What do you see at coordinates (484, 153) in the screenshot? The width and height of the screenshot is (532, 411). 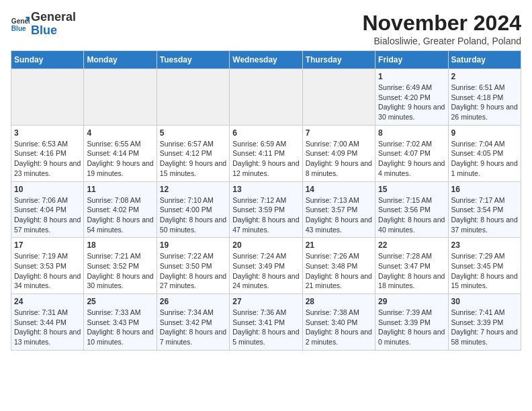 I see `calendar-cell: 9Sunrise: 7:04 AMSunset: 4:05 PMDaylight…` at bounding box center [484, 153].